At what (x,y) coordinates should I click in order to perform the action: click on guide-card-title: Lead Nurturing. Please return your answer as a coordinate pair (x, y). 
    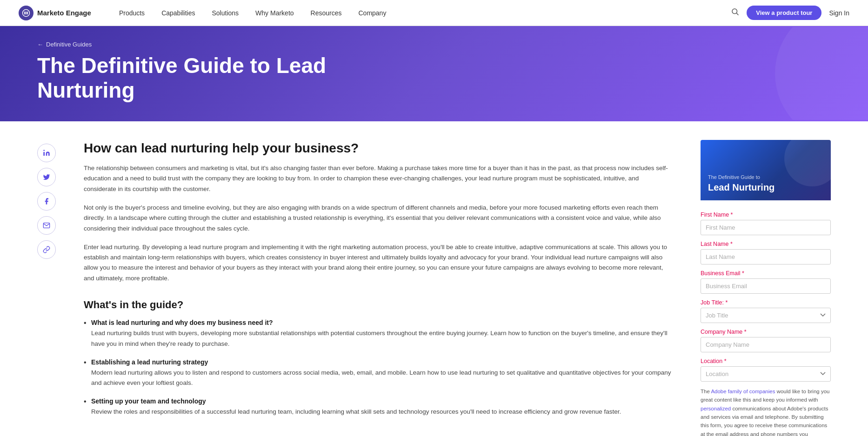
    Looking at the image, I should click on (741, 187).